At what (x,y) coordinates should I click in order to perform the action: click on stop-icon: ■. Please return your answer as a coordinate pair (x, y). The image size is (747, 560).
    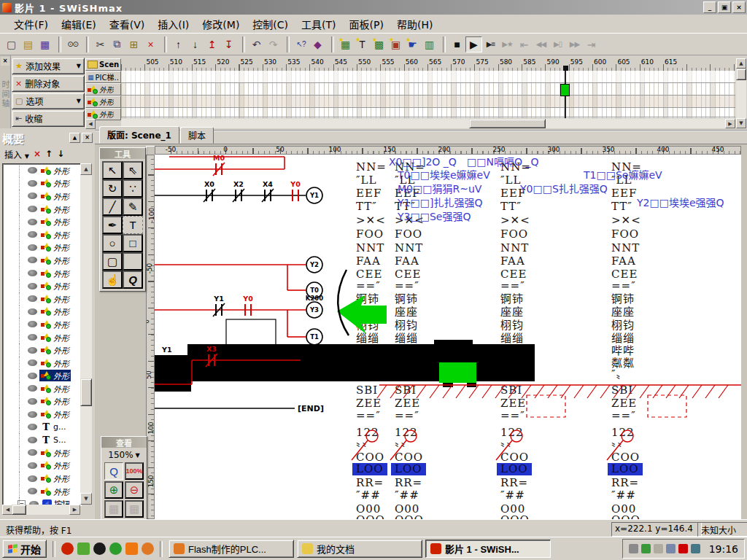
    Looking at the image, I should click on (457, 44).